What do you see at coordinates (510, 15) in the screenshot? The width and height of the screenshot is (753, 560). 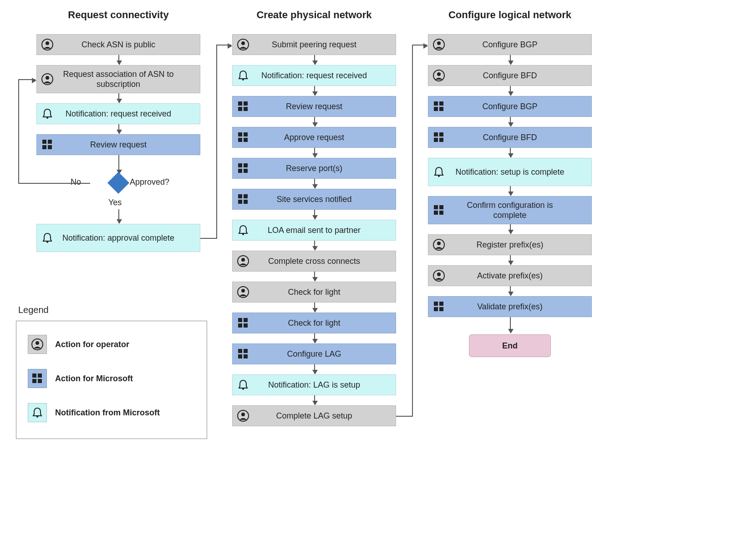 I see `col3-title: Configure logical network` at bounding box center [510, 15].